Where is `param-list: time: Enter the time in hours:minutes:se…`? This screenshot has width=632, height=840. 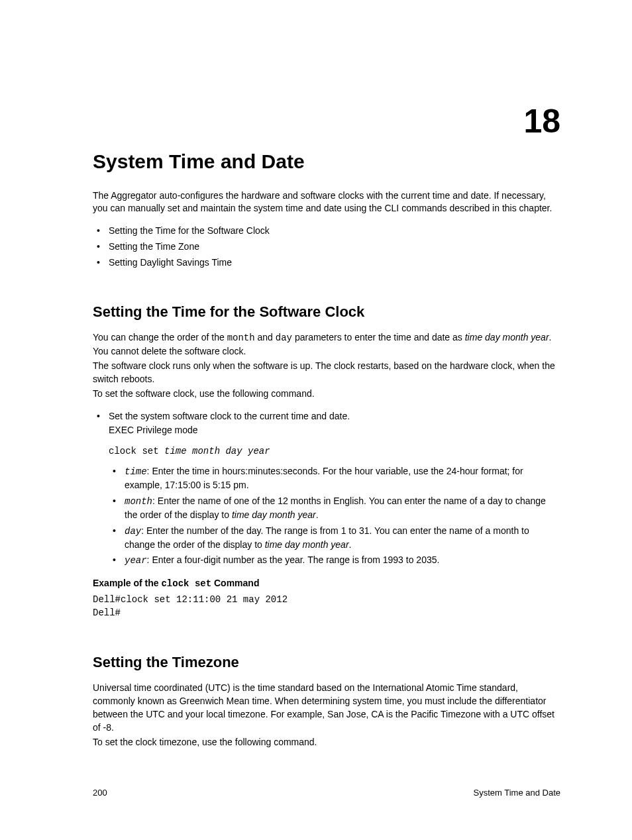
param-list: time: Enter the time in hours:minutes:se… is located at coordinates (335, 517).